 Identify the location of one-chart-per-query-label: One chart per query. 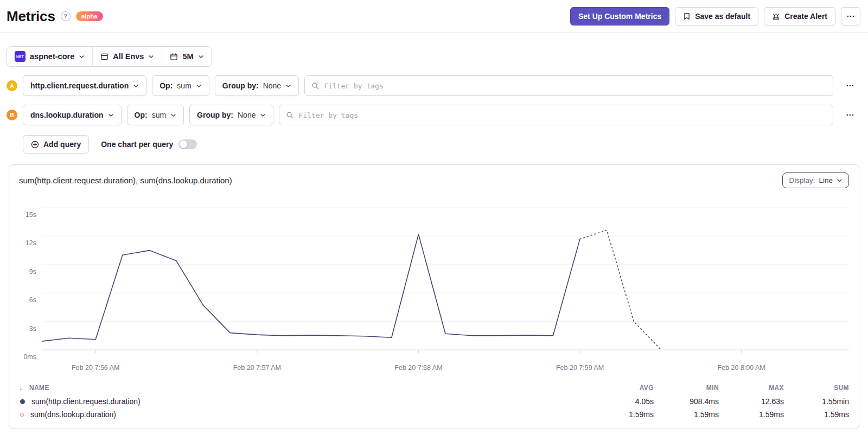
(137, 144).